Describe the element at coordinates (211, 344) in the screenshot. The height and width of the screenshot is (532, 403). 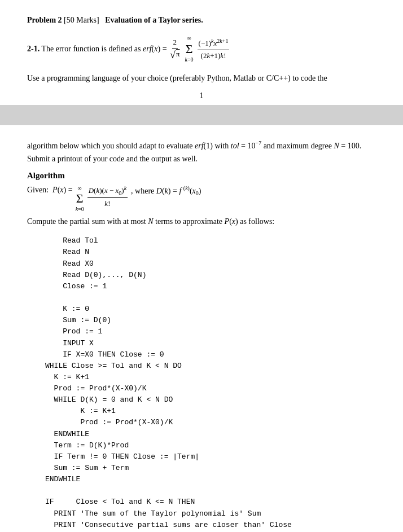
I see `code-line-input-x: INPUT X` at that location.